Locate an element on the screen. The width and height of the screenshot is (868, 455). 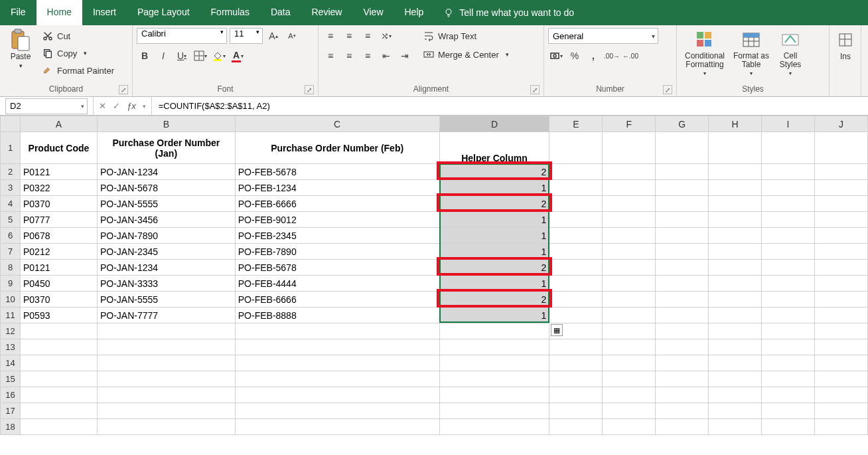
align-center-button: ≡ is located at coordinates (349, 56).